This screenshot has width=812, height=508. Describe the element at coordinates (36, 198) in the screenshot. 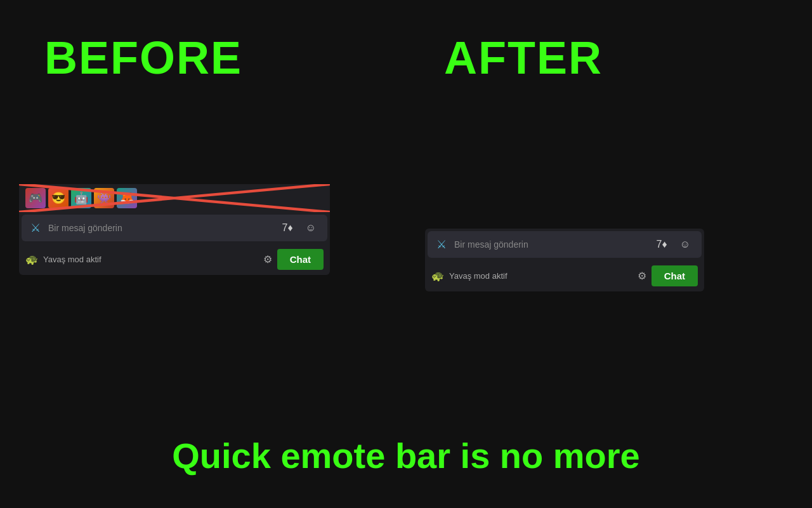

I see `emote-avatar-1: 🎮` at that location.